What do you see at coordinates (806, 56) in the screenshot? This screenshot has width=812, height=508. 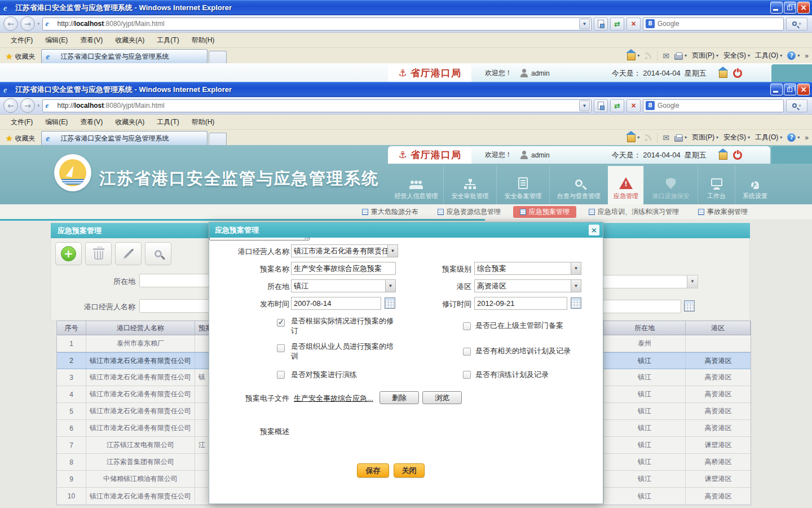 I see `overflow-chevron-icon: »` at bounding box center [806, 56].